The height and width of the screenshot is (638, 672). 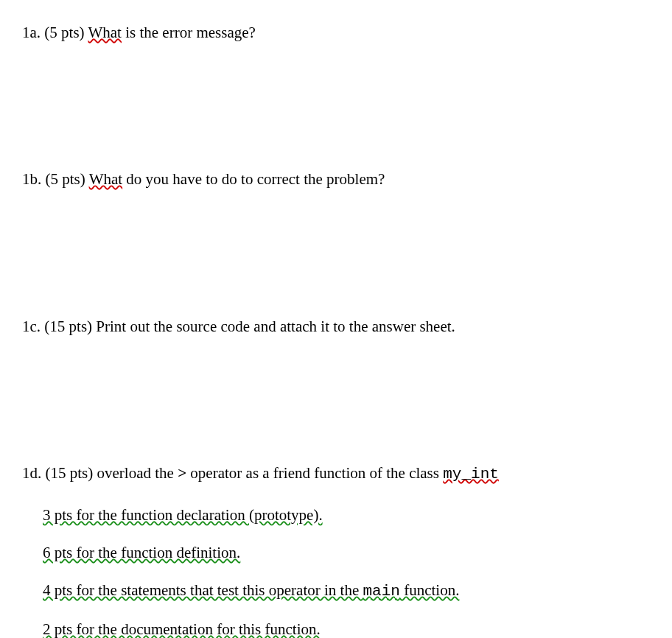 What do you see at coordinates (276, 326) in the screenshot?
I see `question-text: Print out the source code and attach it …` at bounding box center [276, 326].